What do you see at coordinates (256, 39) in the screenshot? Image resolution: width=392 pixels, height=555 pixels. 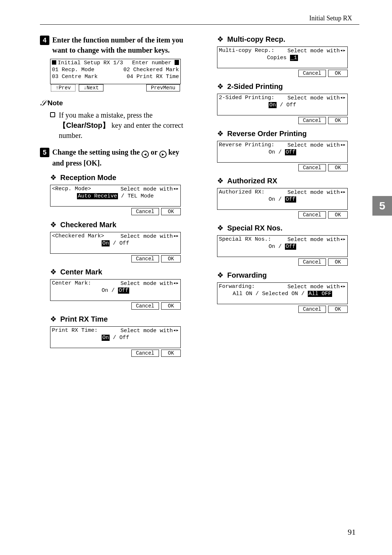 I see `heading-multicopy: Multi-copy Recp.` at bounding box center [256, 39].